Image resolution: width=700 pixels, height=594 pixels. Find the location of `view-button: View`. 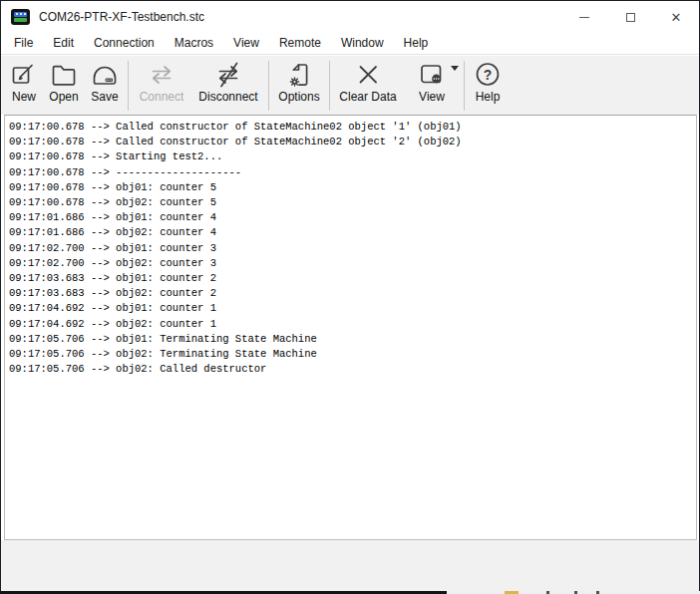

view-button: View is located at coordinates (432, 86).